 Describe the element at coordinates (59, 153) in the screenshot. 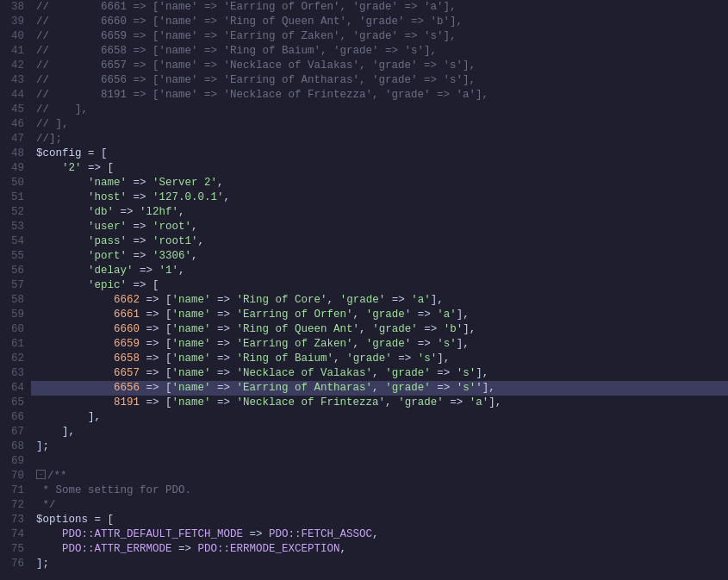

I see `token-var: $config` at that location.